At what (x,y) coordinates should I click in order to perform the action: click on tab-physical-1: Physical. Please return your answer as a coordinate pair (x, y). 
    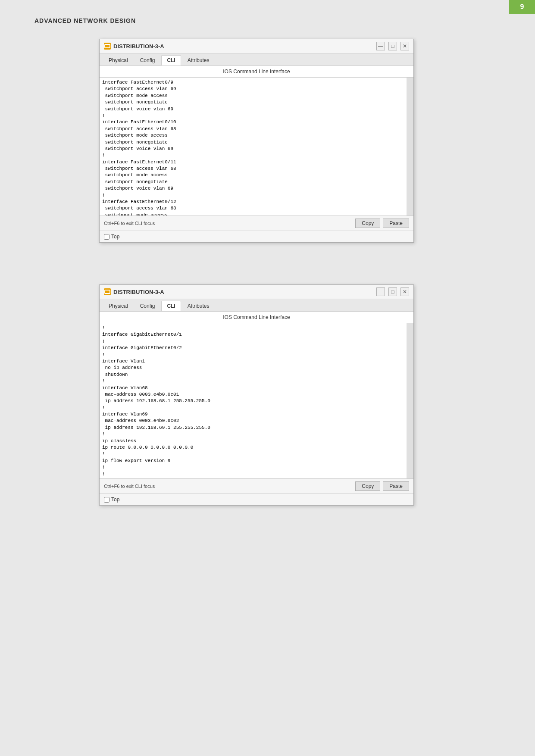
    Looking at the image, I should click on (118, 60).